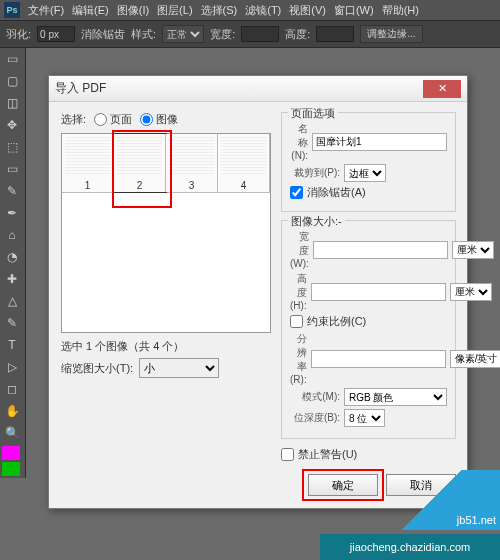  Describe the element at coordinates (12, 59) in the screenshot. I see `move-tool-icon: ▭` at that location.